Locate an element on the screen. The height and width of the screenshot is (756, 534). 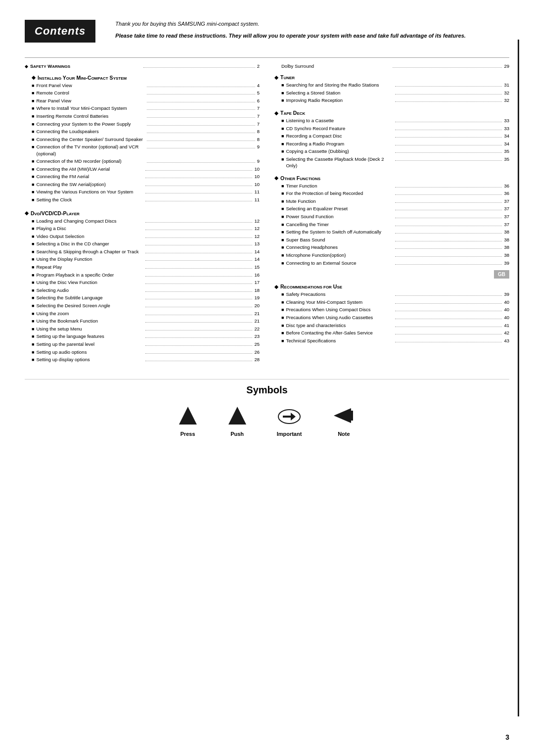
toc-item: ■Technical Specifications43 is located at coordinates (396, 341).